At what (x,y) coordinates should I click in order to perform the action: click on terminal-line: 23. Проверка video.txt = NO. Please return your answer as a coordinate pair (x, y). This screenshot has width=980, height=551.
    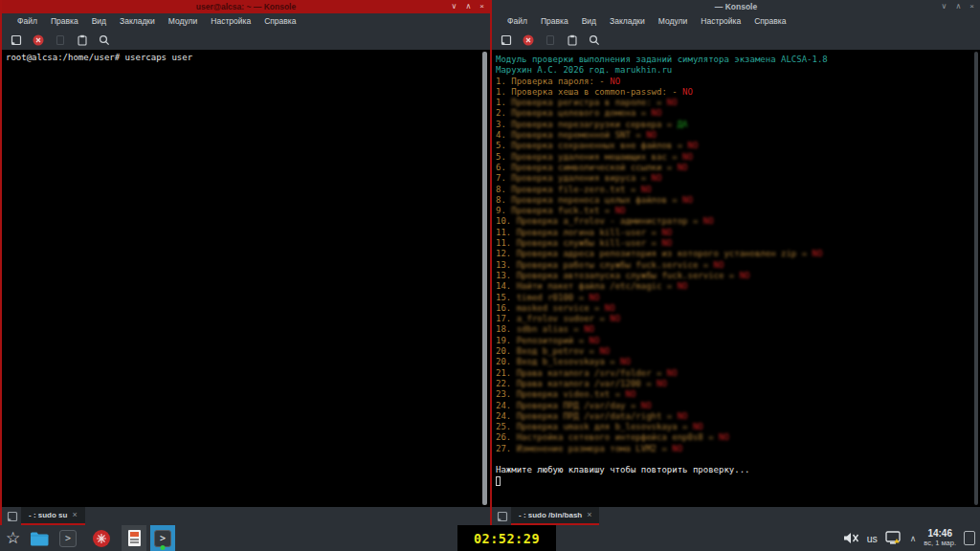
    Looking at the image, I should click on (738, 394).